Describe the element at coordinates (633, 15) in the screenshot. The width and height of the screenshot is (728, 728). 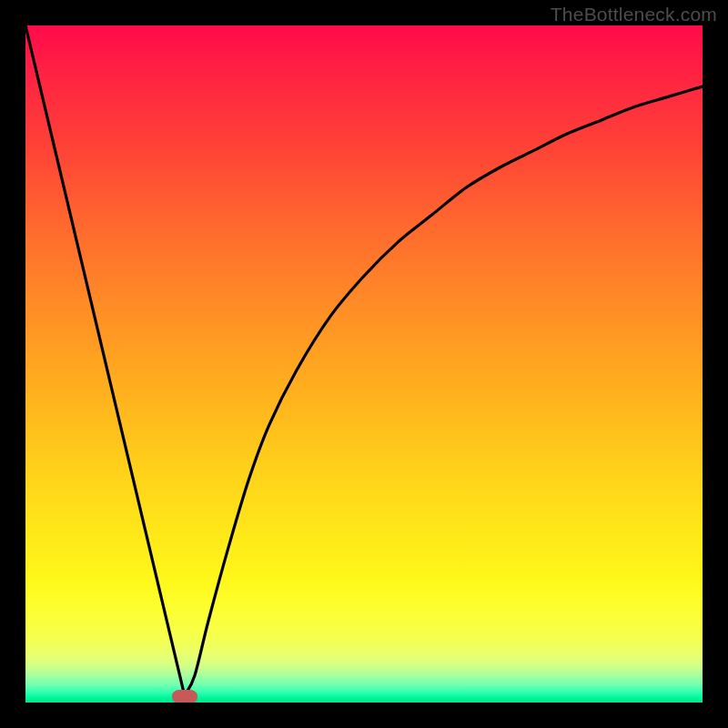
I see `watermark-text: TheBottleneck.com` at that location.